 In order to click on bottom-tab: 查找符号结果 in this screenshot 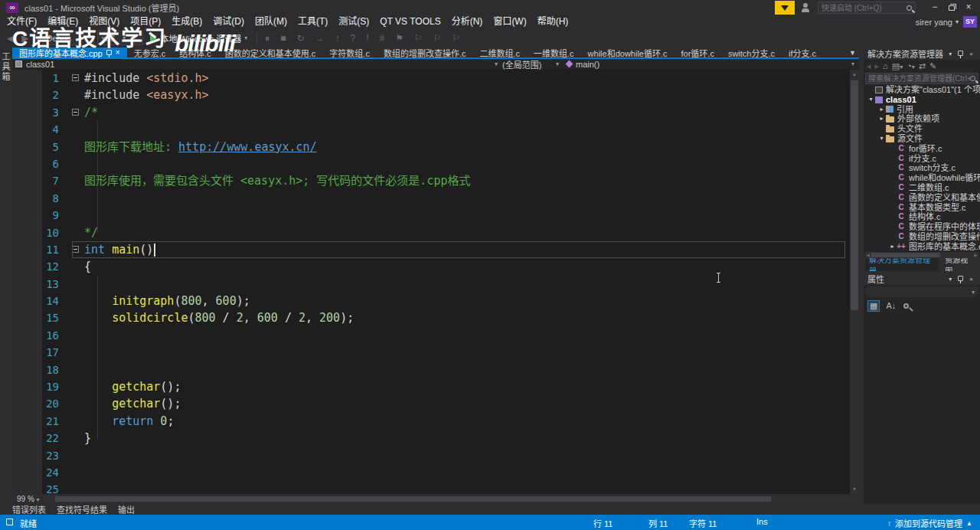, I will do `click(82, 509)`.